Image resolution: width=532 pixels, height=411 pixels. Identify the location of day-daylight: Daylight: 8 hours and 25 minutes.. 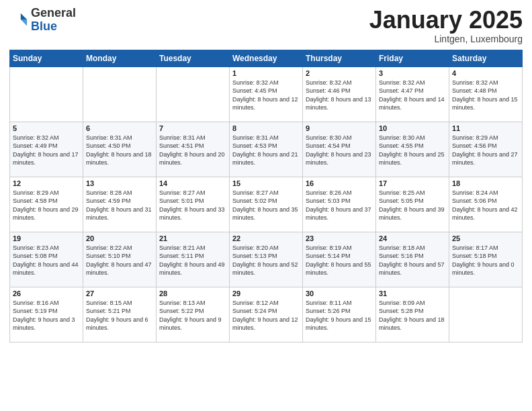
(412, 158).